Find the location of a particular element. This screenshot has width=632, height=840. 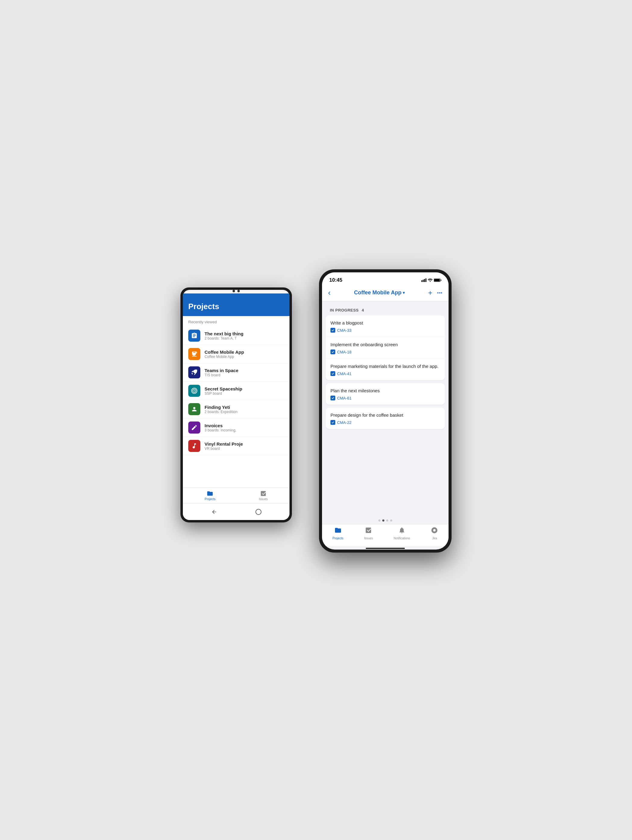

project-item: Teams in Space TIS board is located at coordinates (236, 373).